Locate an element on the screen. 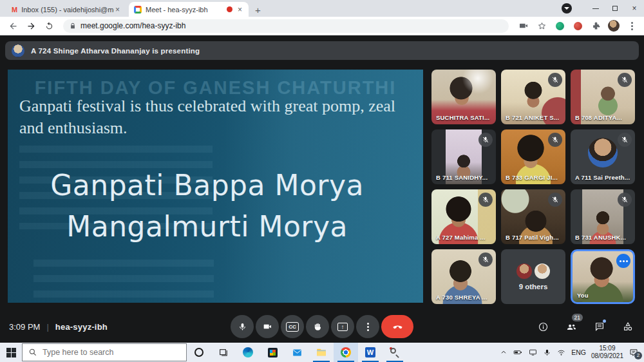 The width and height of the screenshot is (644, 362). participant-name: B 721 ANIKET S... is located at coordinates (532, 117).